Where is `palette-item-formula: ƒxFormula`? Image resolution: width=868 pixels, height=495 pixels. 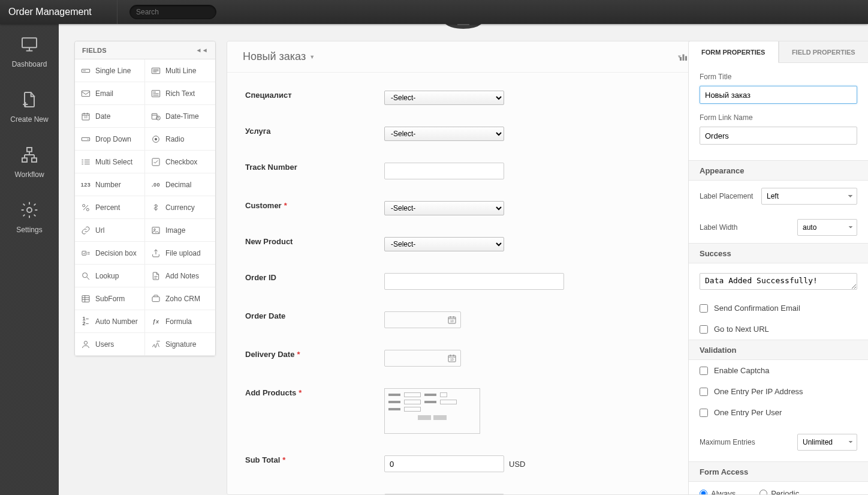 palette-item-formula: ƒxFormula is located at coordinates (180, 322).